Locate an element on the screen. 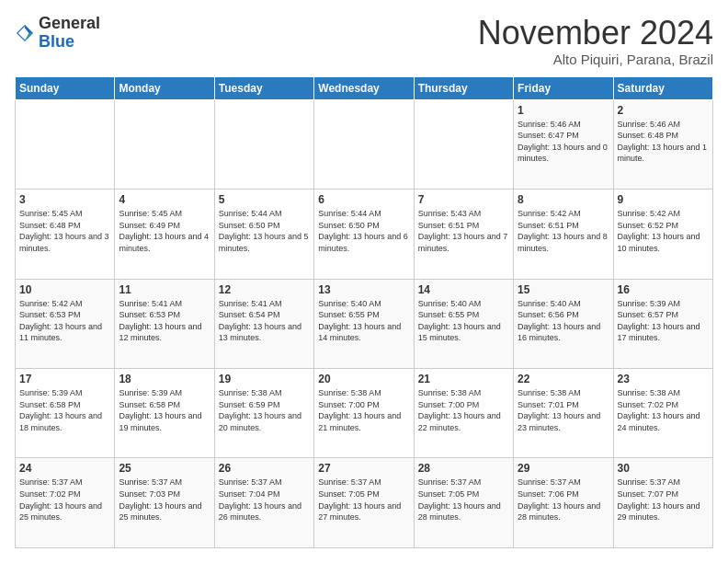 This screenshot has height=563, width=728. calendar-cell: 14Sunrise: 5:40 AM Sunset: 6:55 PM Dayli… is located at coordinates (463, 324).